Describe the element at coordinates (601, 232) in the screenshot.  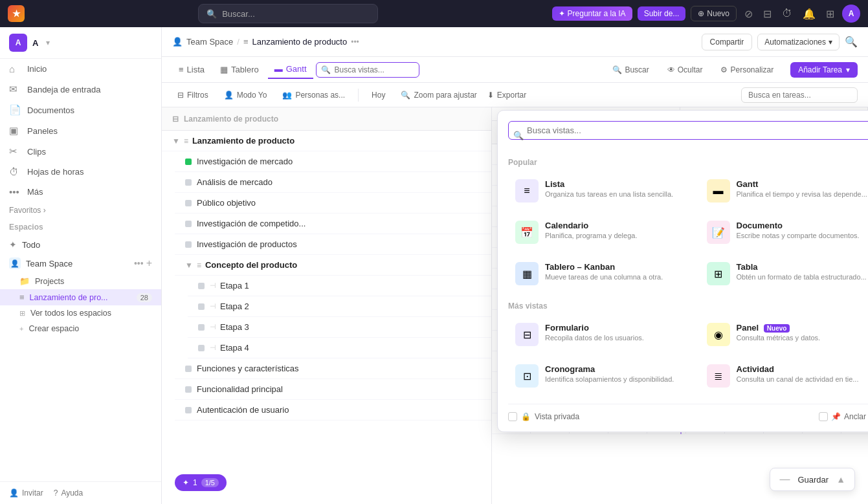
I see `dropdown-item-calendario: 📅 Calendario Planifica, programa y deleg…` at that location.